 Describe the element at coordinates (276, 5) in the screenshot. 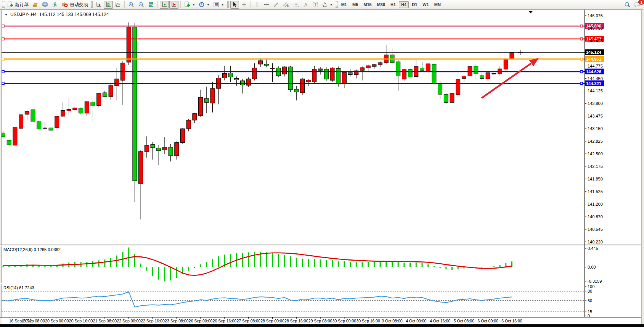

I see `trendline-button` at that location.